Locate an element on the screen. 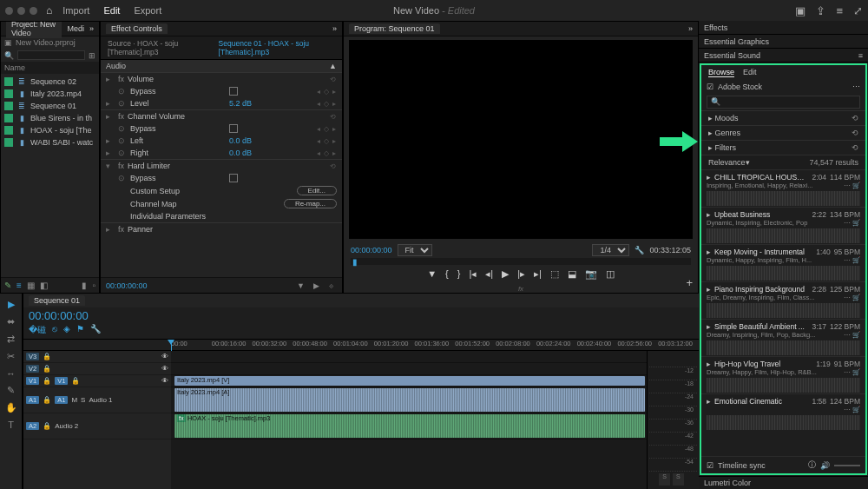 This screenshot has height=489, width=868. list-item: ≣Sequence 02 is located at coordinates (50, 82).